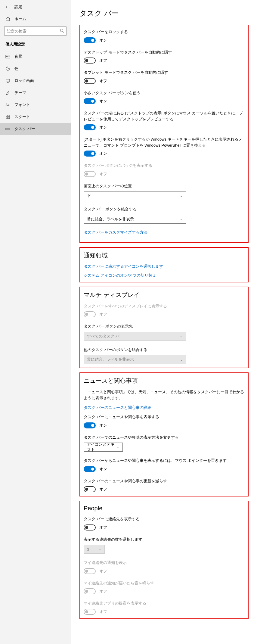  What do you see at coordinates (103, 527) in the screenshot?
I see `people-contacts-value: オフ` at bounding box center [103, 527].